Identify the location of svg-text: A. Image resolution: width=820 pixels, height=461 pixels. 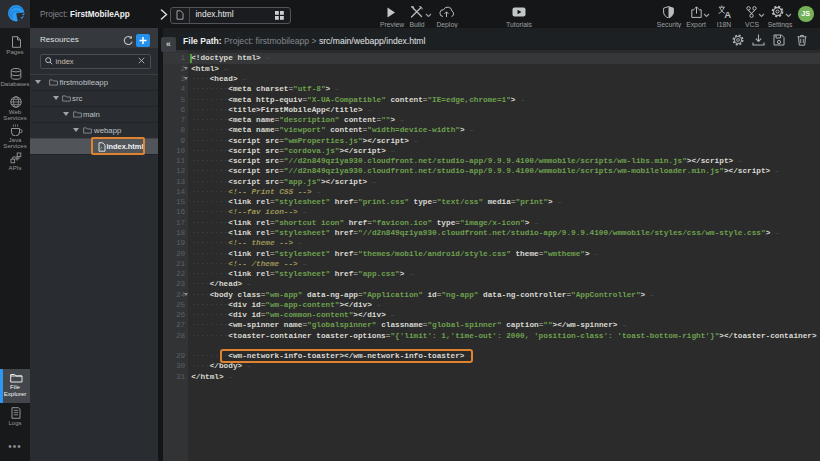
(728, 14).